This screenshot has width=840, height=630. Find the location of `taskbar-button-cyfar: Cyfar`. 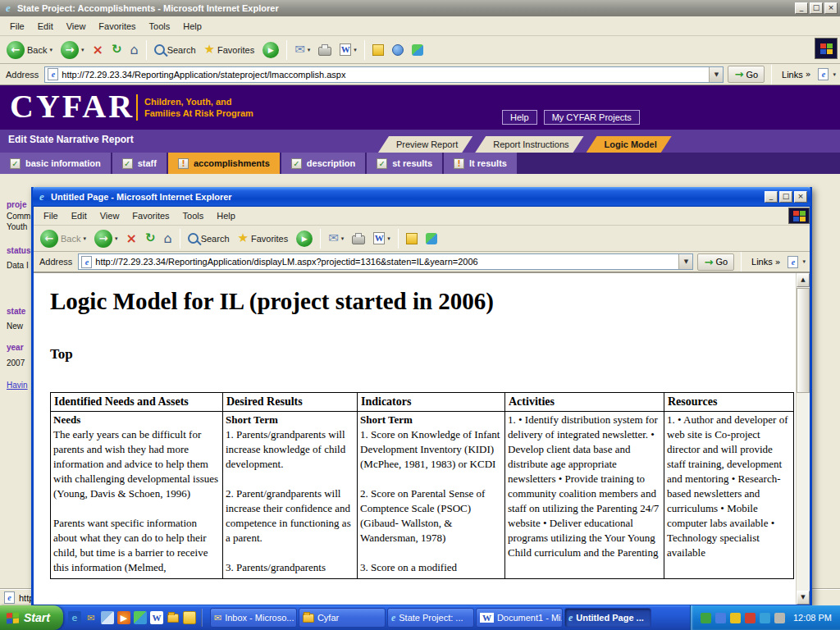

taskbar-button-cyfar: Cyfar is located at coordinates (342, 618).